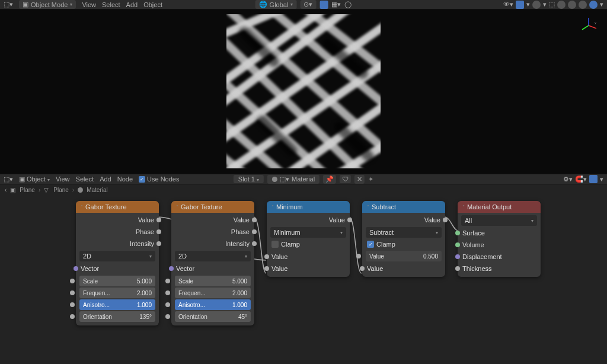  I want to click on overlays-icon, so click(593, 179).